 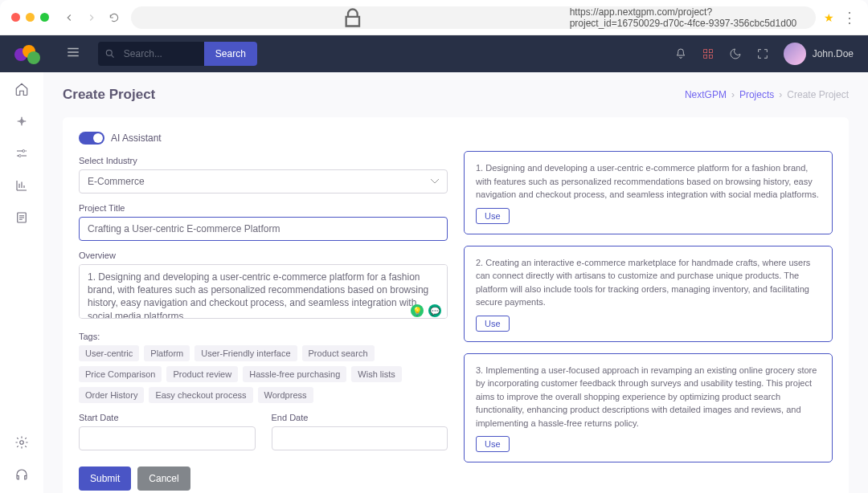 What do you see at coordinates (45, 18) in the screenshot?
I see `maximize-window-icon` at bounding box center [45, 18].